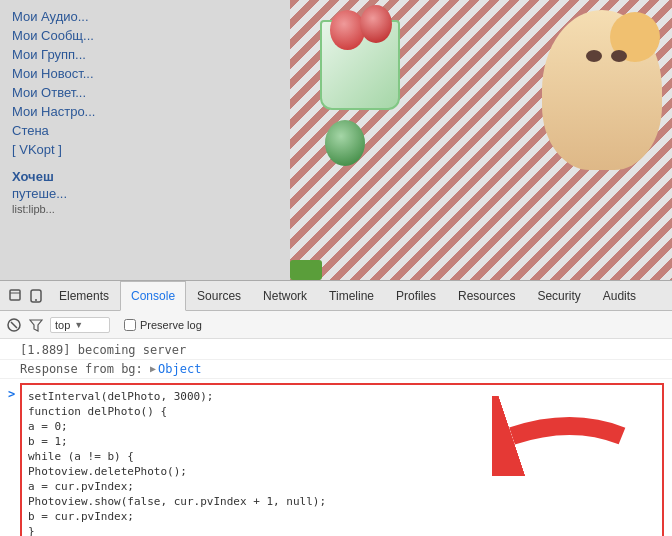  What do you see at coordinates (145, 176) in the screenshot?
I see `sidebar-promo: Хочеш` at bounding box center [145, 176].